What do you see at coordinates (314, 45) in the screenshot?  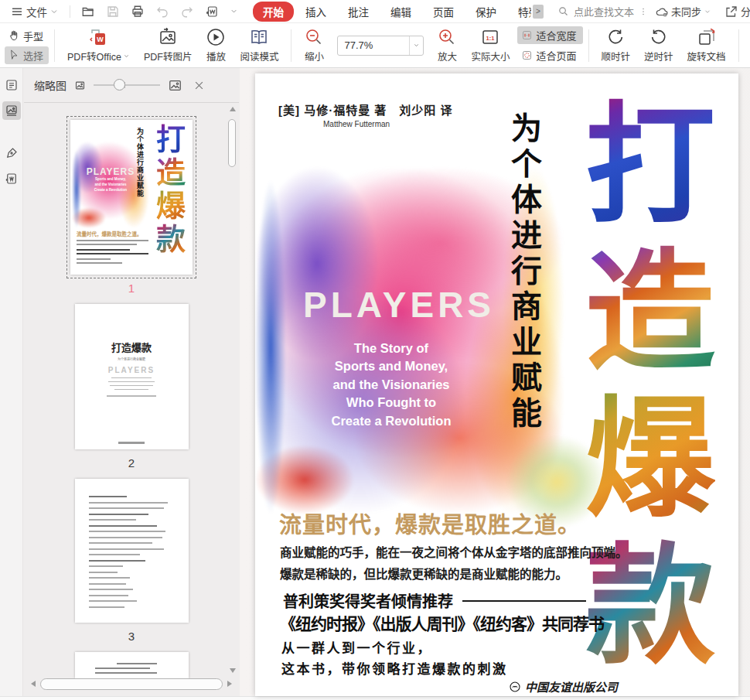 I see `zoom-out-button: 缩小` at bounding box center [314, 45].